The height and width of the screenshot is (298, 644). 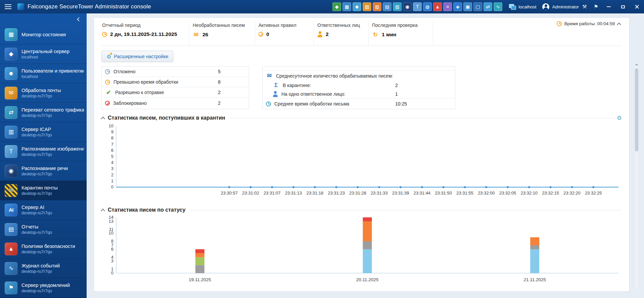 What do you see at coordinates (397, 7) in the screenshot?
I see `icap-icon: ▥` at bounding box center [397, 7].